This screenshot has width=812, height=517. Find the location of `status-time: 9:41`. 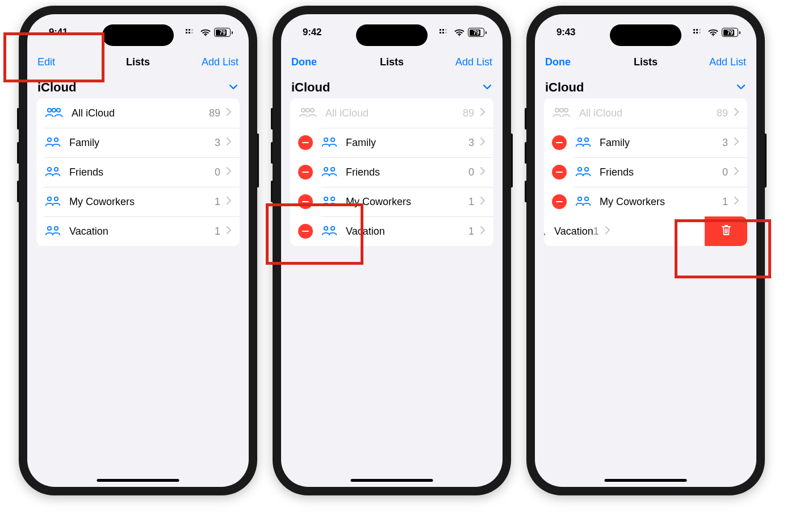

status-time: 9:41 is located at coordinates (58, 32).